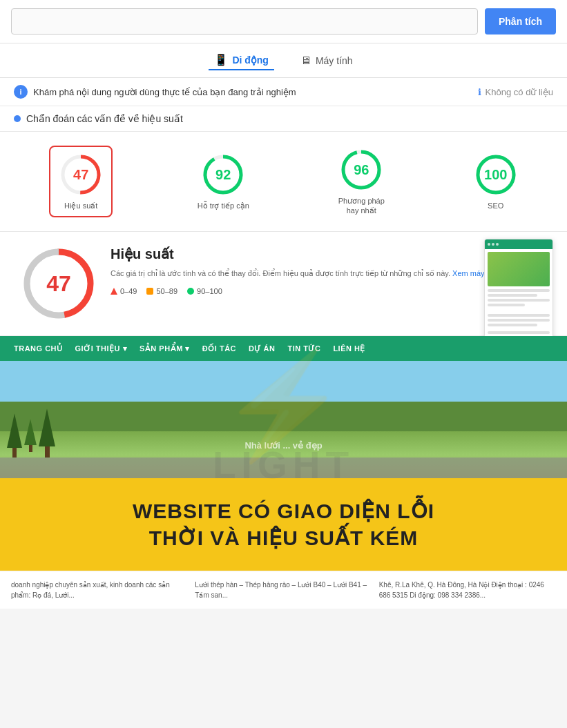  I want to click on footer-col-3: Khê, R.La Khê, Q. Hà Đông, Hà Nội Điện t…, so click(468, 590).